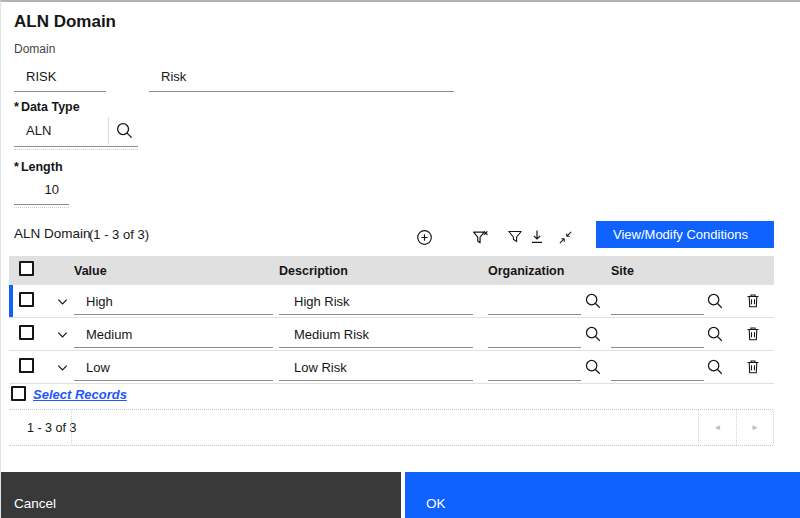  I want to click on length-label: *Length, so click(38, 167).